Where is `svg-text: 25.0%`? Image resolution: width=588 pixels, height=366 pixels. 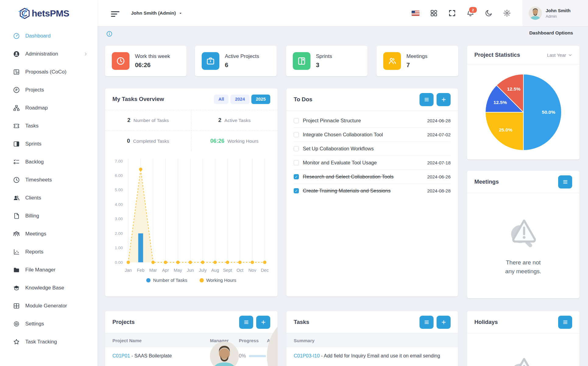 svg-text: 25.0% is located at coordinates (505, 130).